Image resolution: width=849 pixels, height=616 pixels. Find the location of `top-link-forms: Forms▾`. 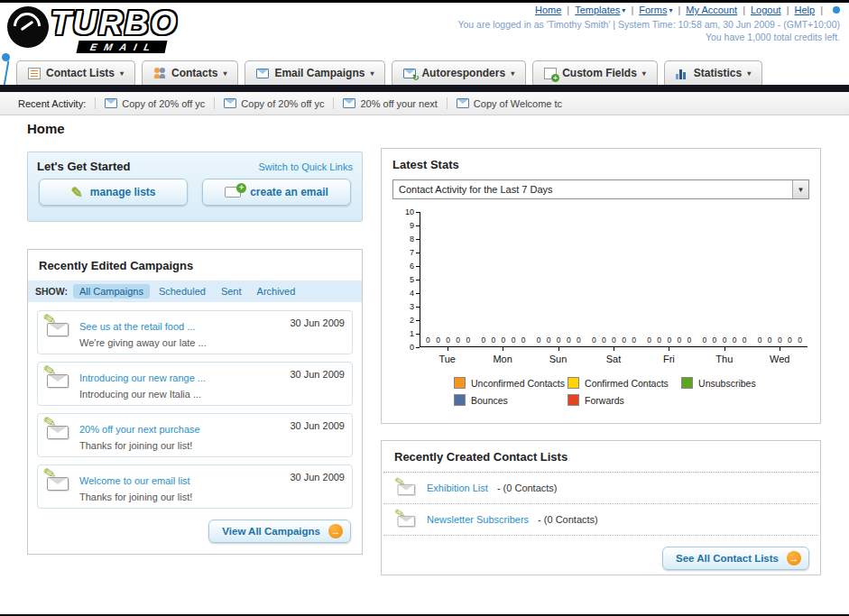

top-link-forms: Forms▾ is located at coordinates (662, 10).